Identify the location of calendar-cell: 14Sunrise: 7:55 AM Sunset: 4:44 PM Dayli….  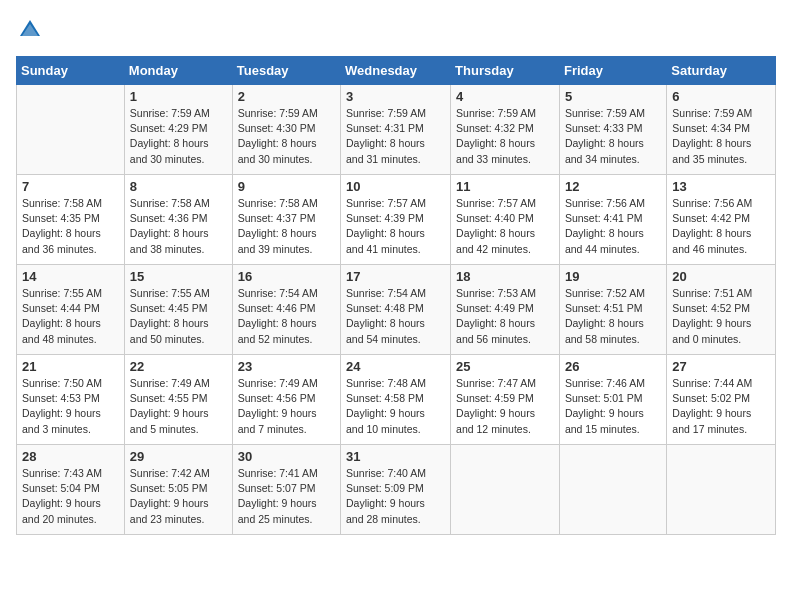
(71, 310).